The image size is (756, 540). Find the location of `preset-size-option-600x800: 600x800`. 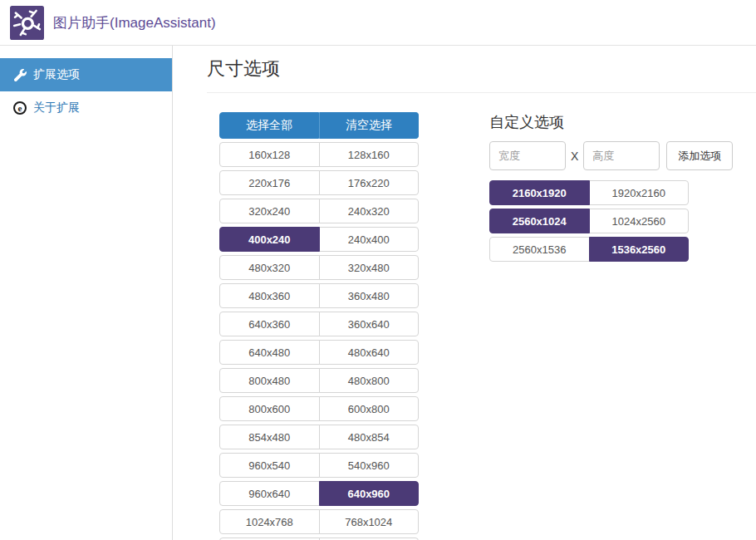

preset-size-option-600x800: 600x800 is located at coordinates (369, 409).